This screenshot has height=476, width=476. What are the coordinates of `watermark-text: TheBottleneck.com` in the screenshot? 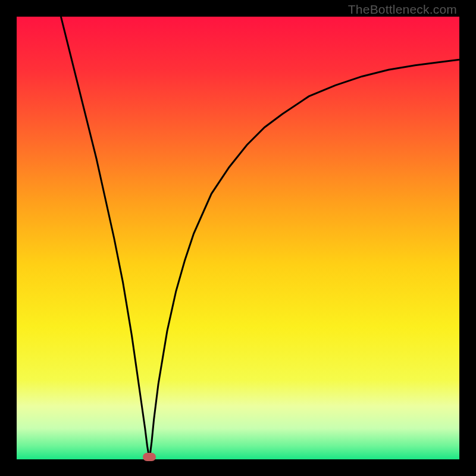 It's located at (402, 10).